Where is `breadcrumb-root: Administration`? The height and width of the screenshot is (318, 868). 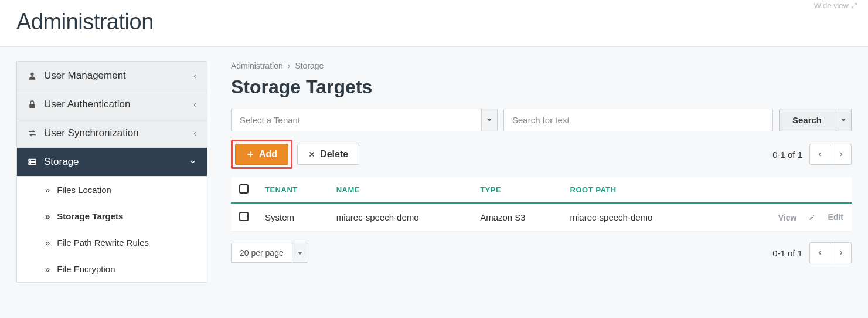 breadcrumb-root: Administration is located at coordinates (257, 66).